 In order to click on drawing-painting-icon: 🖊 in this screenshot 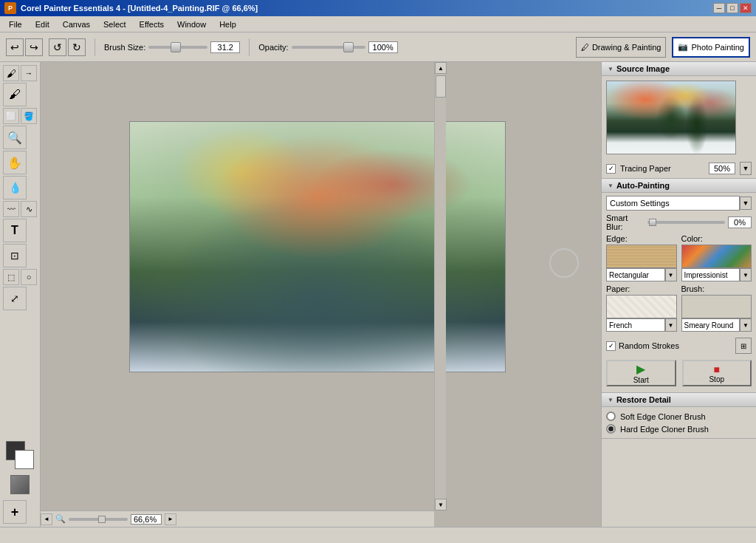, I will do `click(585, 47)`.